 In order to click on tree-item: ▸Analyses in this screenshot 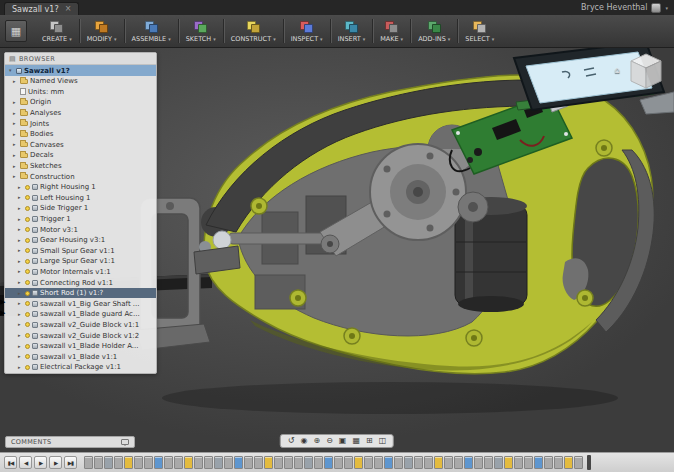, I will do `click(80, 114)`.